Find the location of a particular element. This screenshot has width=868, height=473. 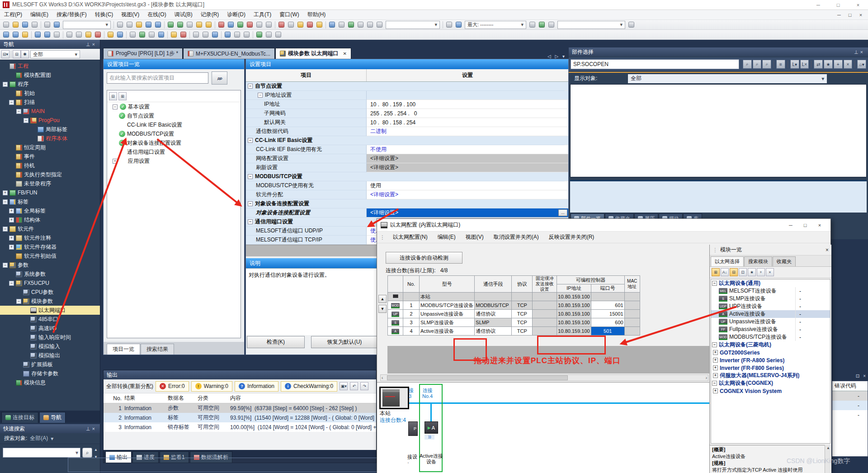

pin-icon: ⊥ is located at coordinates (89, 44).